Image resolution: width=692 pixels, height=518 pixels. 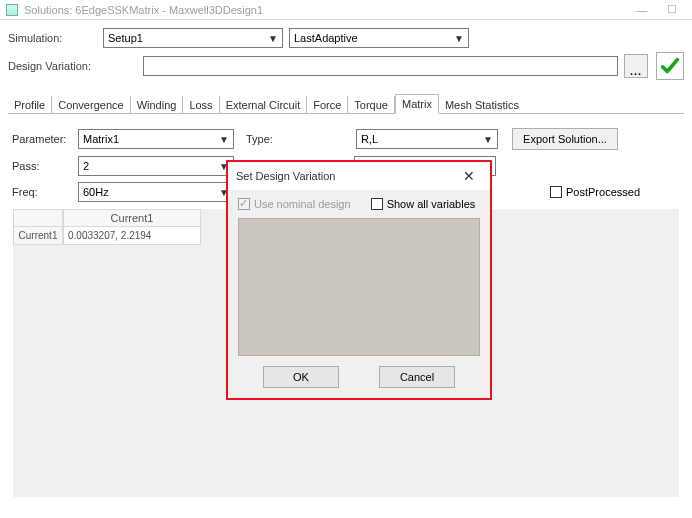 I want to click on pass-select: 2 ▼, so click(x=156, y=166).